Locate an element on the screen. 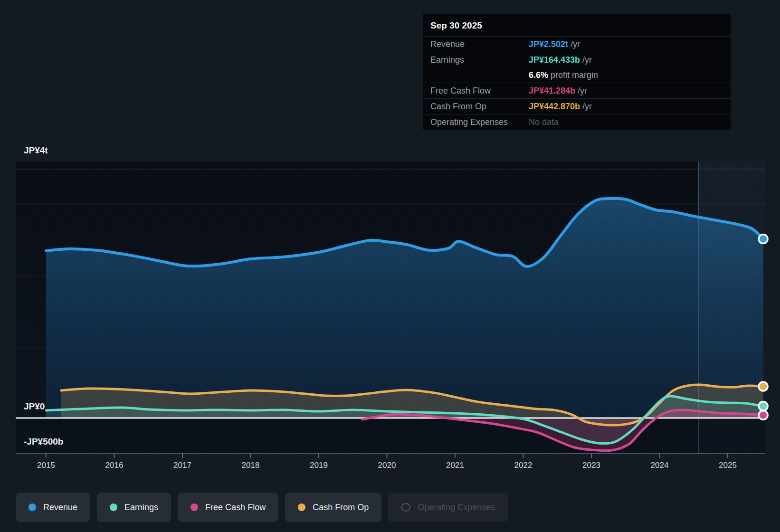 The height and width of the screenshot is (532, 780). revenue-endpoint-marker is located at coordinates (763, 239).